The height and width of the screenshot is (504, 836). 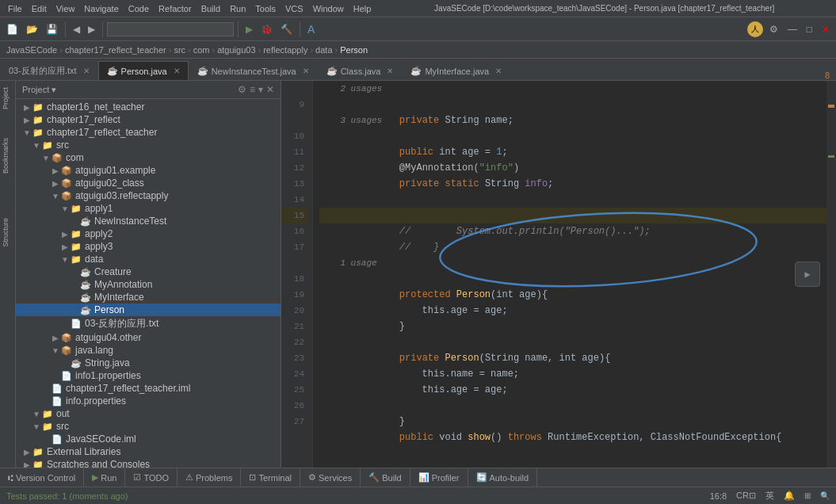 I want to click on panel-tab-structure: Structure, so click(x=8, y=233).